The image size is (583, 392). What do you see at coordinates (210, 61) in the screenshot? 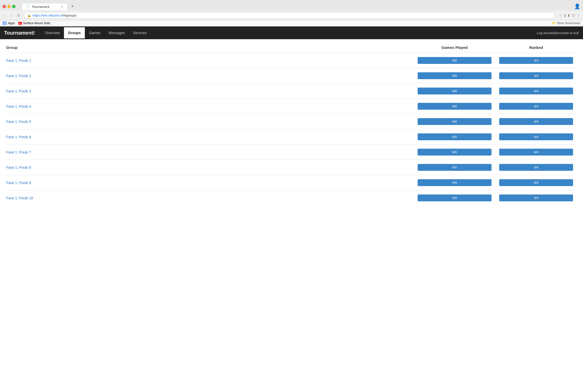
I see `group-name-link: Fase 1: Poule 1` at bounding box center [210, 61].